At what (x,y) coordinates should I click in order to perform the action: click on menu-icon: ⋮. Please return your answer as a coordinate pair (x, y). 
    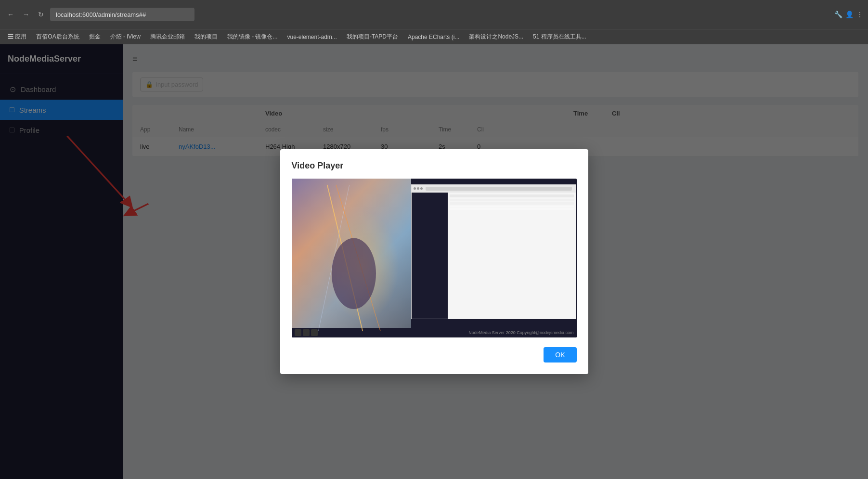
    Looking at the image, I should click on (860, 14).